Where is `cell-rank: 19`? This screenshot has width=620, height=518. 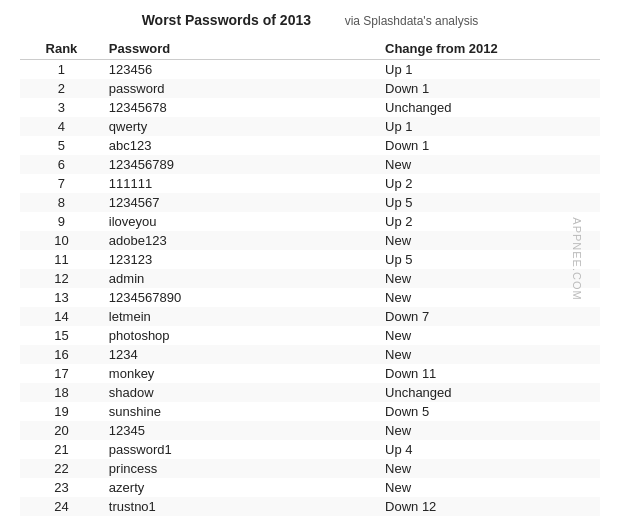
cell-rank: 19 is located at coordinates (62, 412).